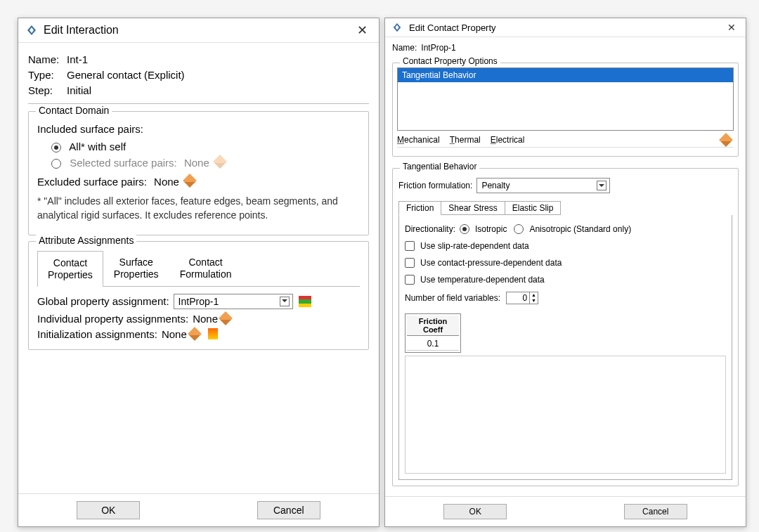 This screenshot has height=532, width=759. What do you see at coordinates (198, 268) in the screenshot?
I see `attribute-tabs: ContactProperties SurfaceProperties Cont…` at bounding box center [198, 268].